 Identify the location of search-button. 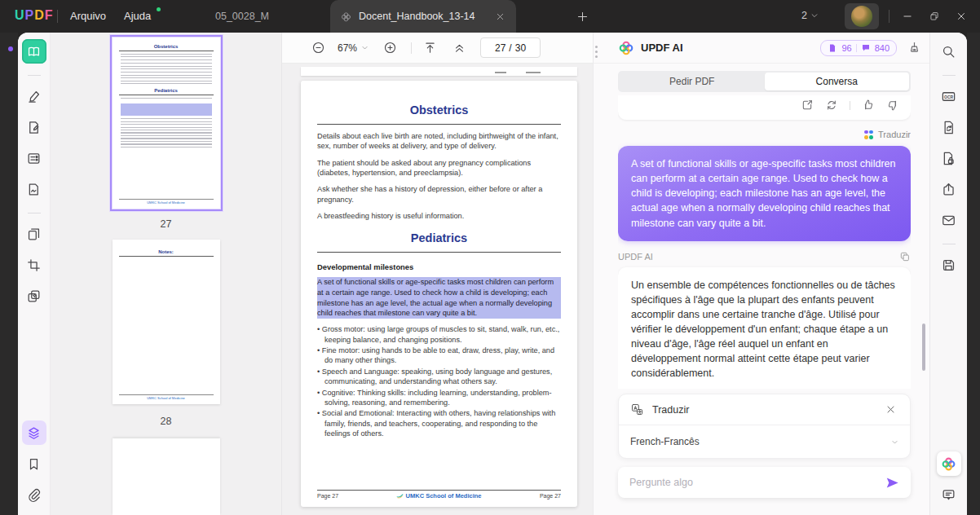
(949, 51).